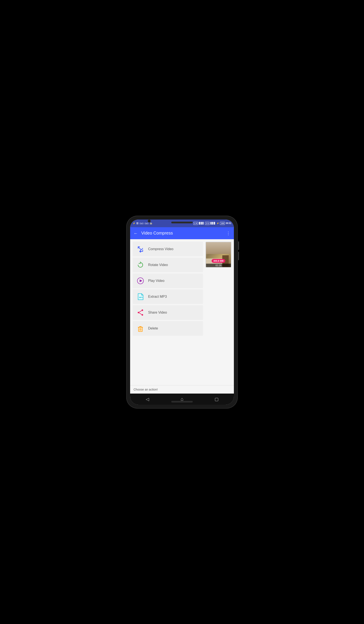 Image resolution: width=364 pixels, height=624 pixels. Describe the element at coordinates (140, 297) in the screenshot. I see `mp3-icon: MP3` at that location.